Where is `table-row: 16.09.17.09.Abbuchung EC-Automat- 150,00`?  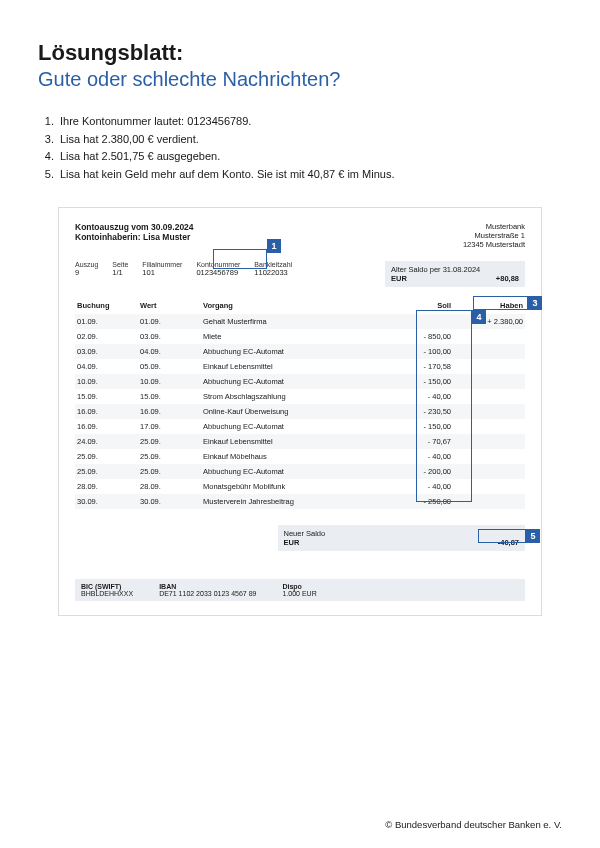 table-row: 16.09.17.09.Abbuchung EC-Automat- 150,00 is located at coordinates (300, 426).